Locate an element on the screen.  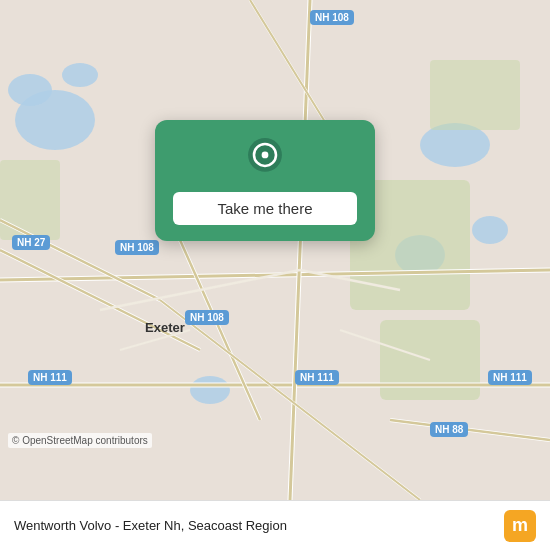
popup-card: Take me there is located at coordinates (265, 180).